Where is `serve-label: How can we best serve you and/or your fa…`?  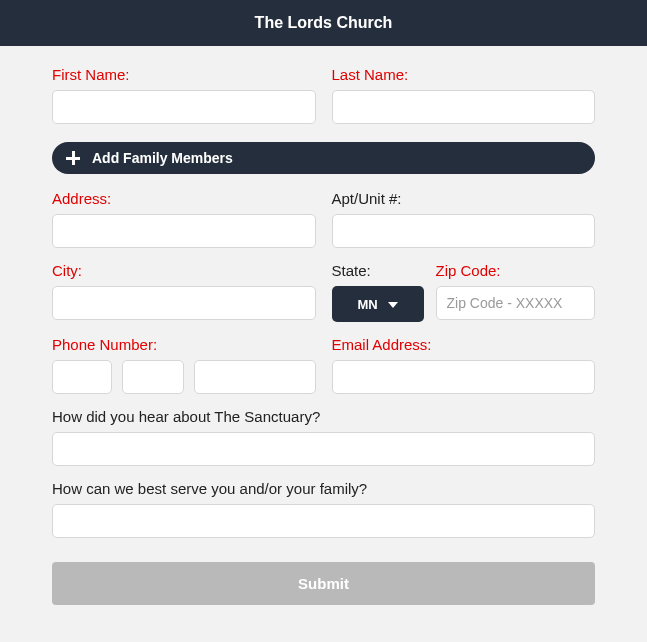
serve-label: How can we best serve you and/or your fa… is located at coordinates (324, 488).